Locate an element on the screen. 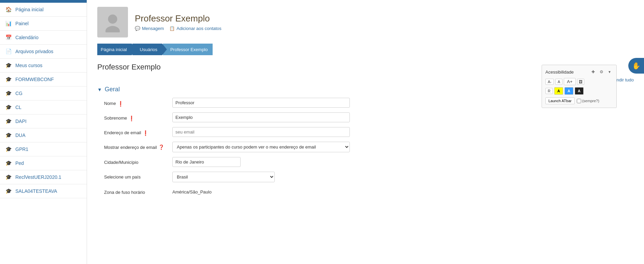 The height and width of the screenshot is (264, 644). sidebar-icon-ped: 🎓 is located at coordinates (9, 163).